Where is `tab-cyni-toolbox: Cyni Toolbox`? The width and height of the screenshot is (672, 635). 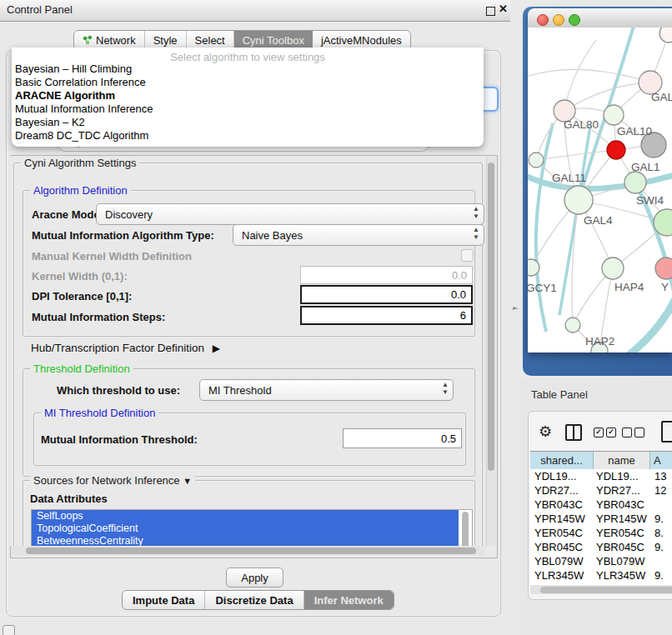
tab-cyni-toolbox: Cyni Toolbox is located at coordinates (273, 40).